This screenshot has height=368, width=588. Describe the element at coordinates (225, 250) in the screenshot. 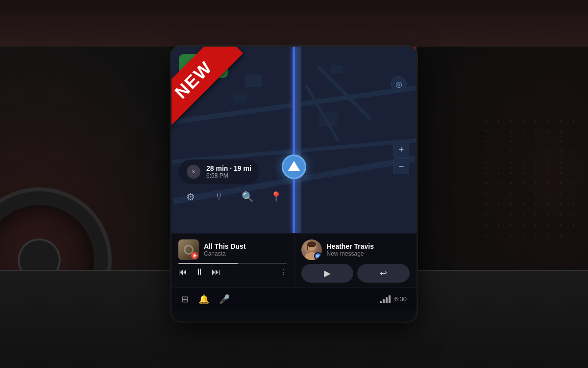

I see `music-text: All This Dust Canasta` at that location.